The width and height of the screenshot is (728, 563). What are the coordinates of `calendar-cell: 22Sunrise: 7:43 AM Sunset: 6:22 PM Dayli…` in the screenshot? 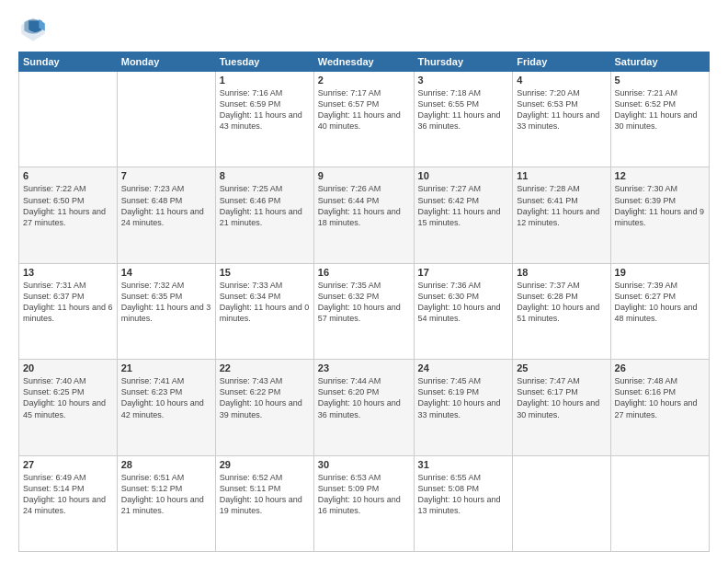 It's located at (265, 408).